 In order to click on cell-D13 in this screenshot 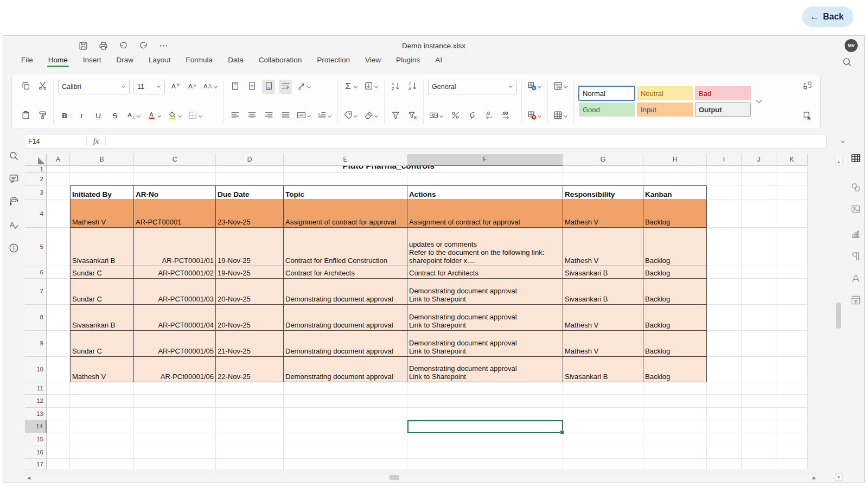, I will do `click(250, 414)`.